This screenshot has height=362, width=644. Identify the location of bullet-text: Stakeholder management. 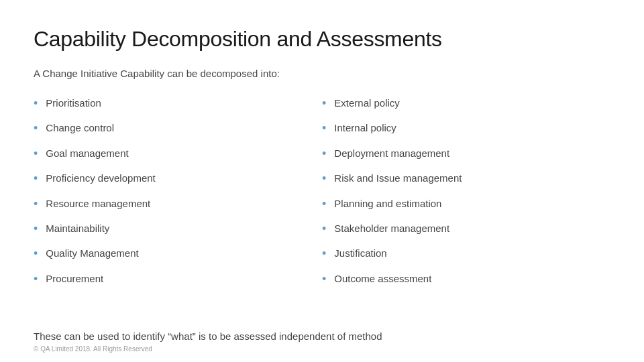
(392, 228).